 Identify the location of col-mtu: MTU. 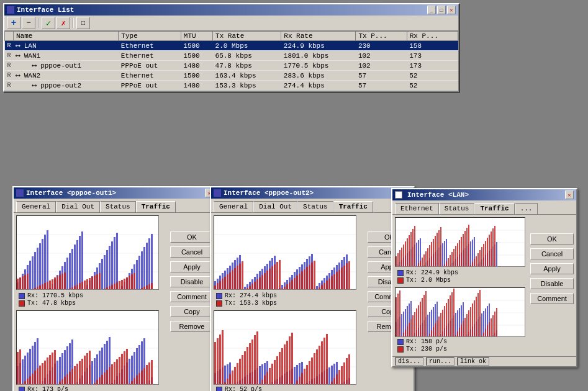
(196, 36).